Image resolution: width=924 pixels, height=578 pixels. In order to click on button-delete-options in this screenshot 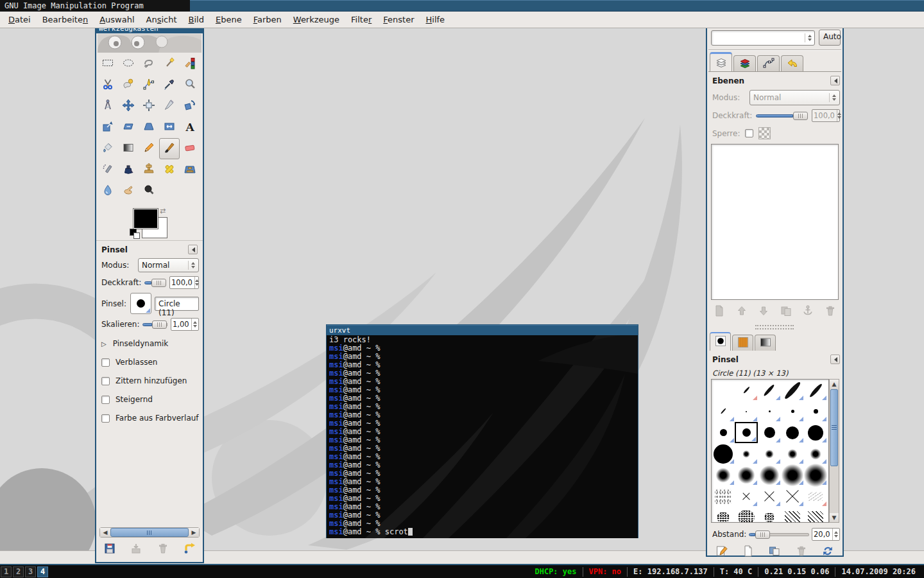, I will do `click(163, 550)`.